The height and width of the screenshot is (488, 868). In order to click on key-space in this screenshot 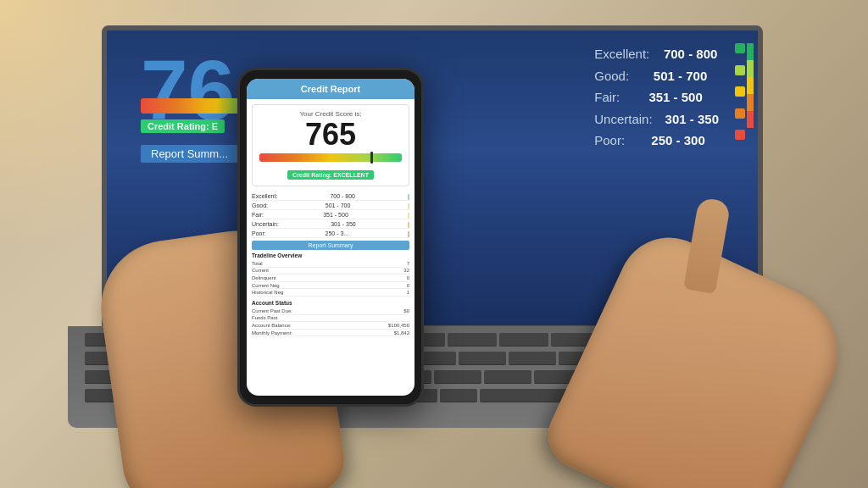, I will do `click(592, 396)`.